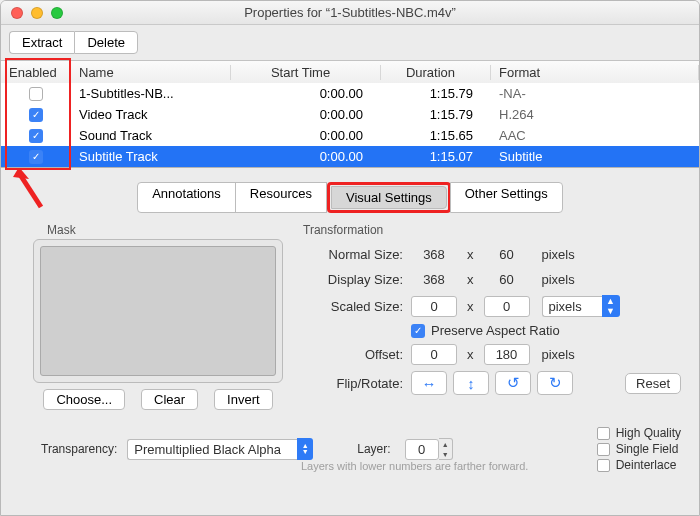 The image size is (700, 516). Describe the element at coordinates (492, 330) in the screenshot. I see `preserve-aspect-row: ✓ Preserve Aspect Ratio` at that location.